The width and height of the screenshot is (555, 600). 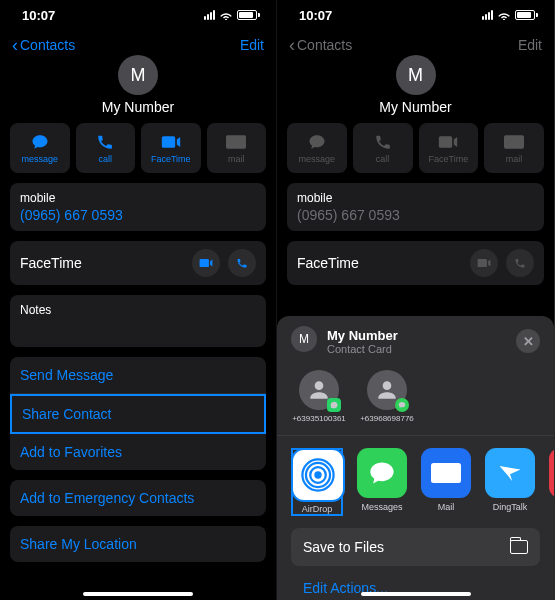 What do you see at coordinates (334, 405) in the screenshot?
I see `whatsapp-badge-icon` at bounding box center [334, 405].